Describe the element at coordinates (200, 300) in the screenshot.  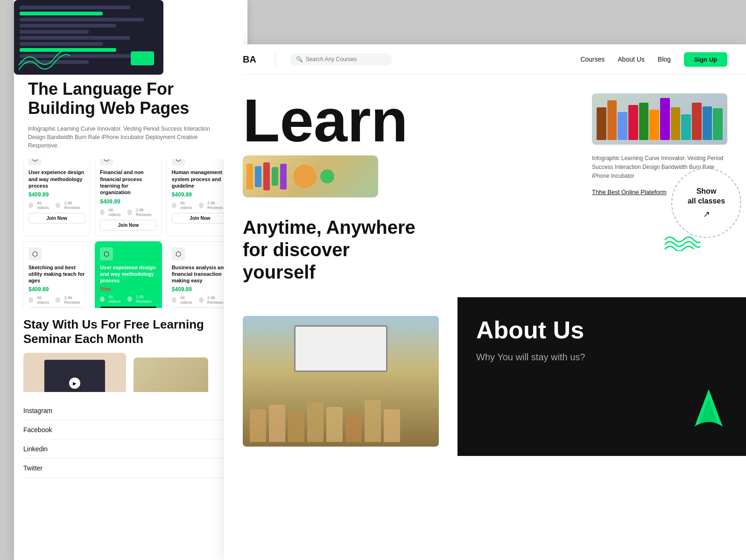
I see `course-meta-6: 46 videos 2.8k Reviews` at that location.